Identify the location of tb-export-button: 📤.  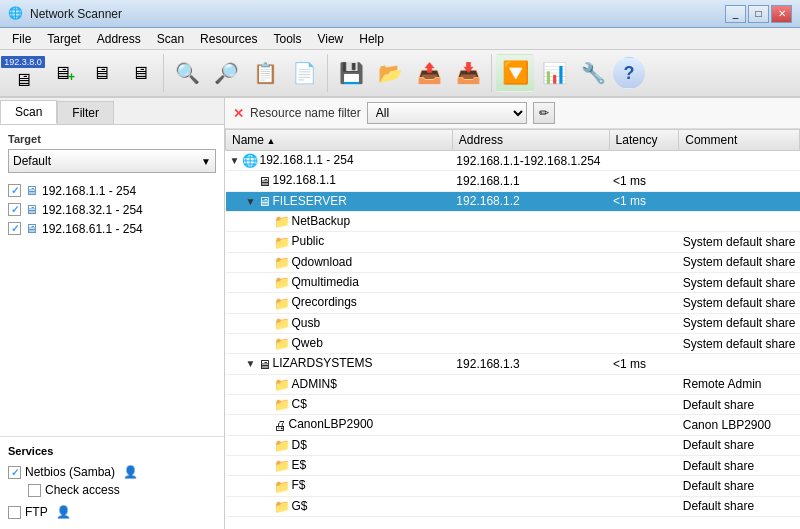
(429, 73).